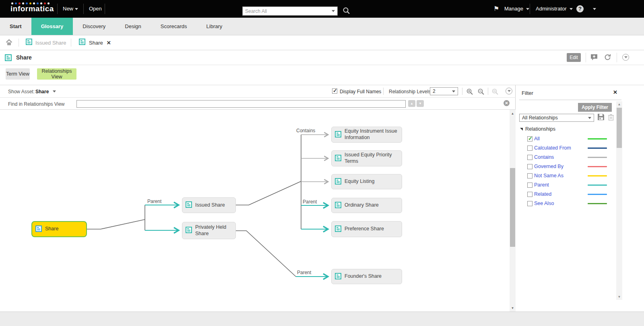  I want to click on all-checkbox, so click(530, 139).